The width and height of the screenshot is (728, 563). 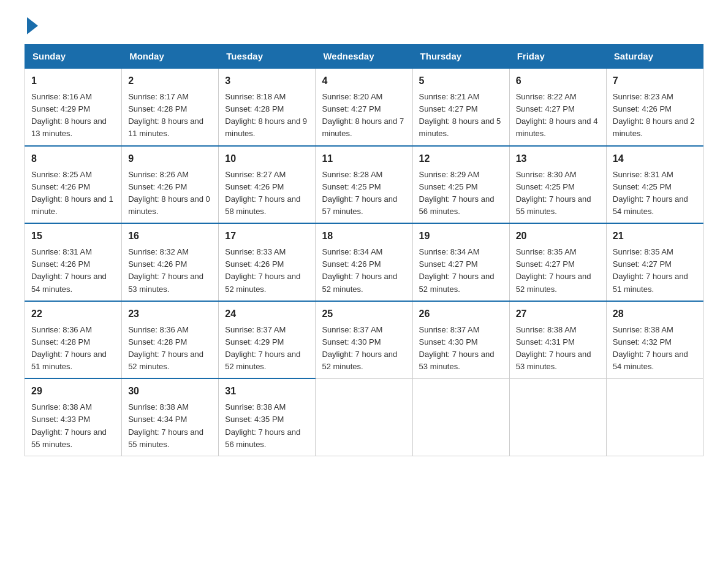 I want to click on day-number: 19, so click(x=461, y=236).